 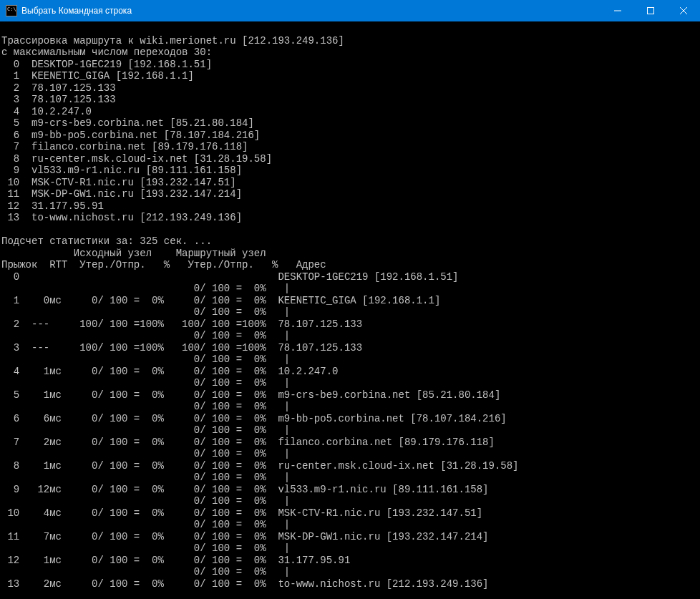 What do you see at coordinates (651, 11) in the screenshot?
I see `maximize-icon` at bounding box center [651, 11].